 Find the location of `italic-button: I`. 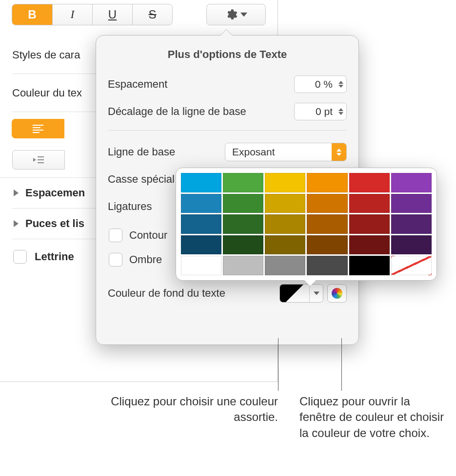

italic-button: I is located at coordinates (72, 15).